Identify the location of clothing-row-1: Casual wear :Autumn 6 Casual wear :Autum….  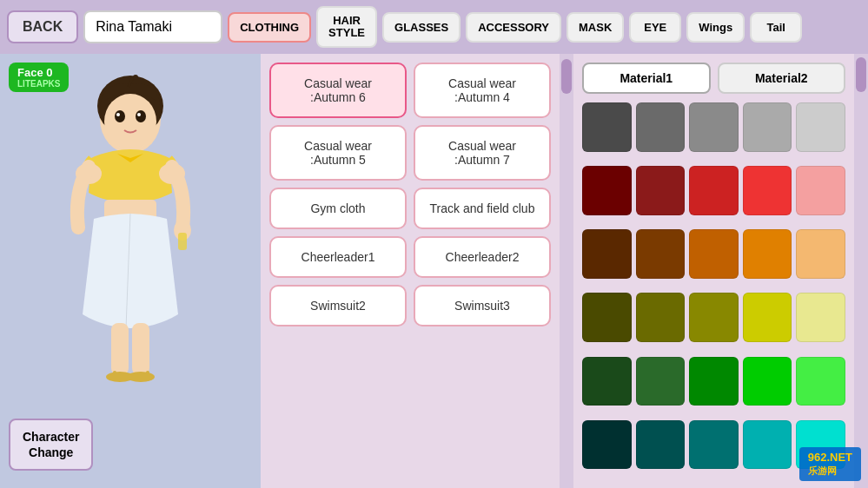
(410, 90).